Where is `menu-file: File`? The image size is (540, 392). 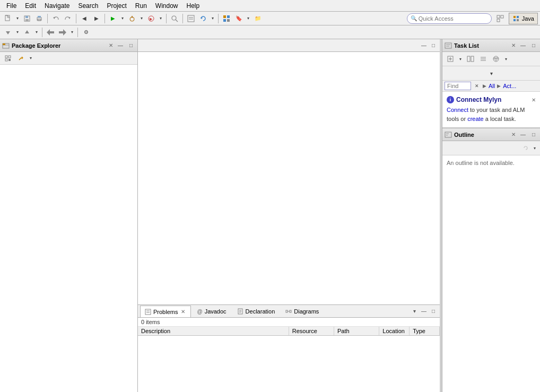 menu-file: File is located at coordinates (12, 6).